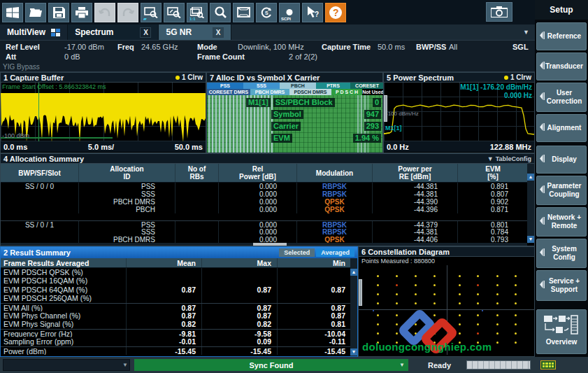 The width and height of the screenshot is (588, 373). What do you see at coordinates (179, 281) in the screenshot?
I see `result-row: EVM PDSCH 16QAM (%)` at bounding box center [179, 281].